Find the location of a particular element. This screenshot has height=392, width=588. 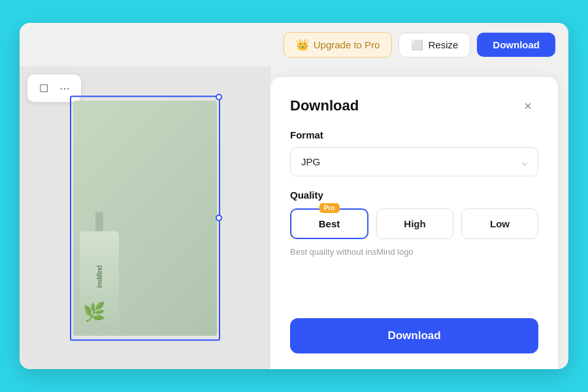

upgrade-label: Upgrade to Pro is located at coordinates (347, 44).